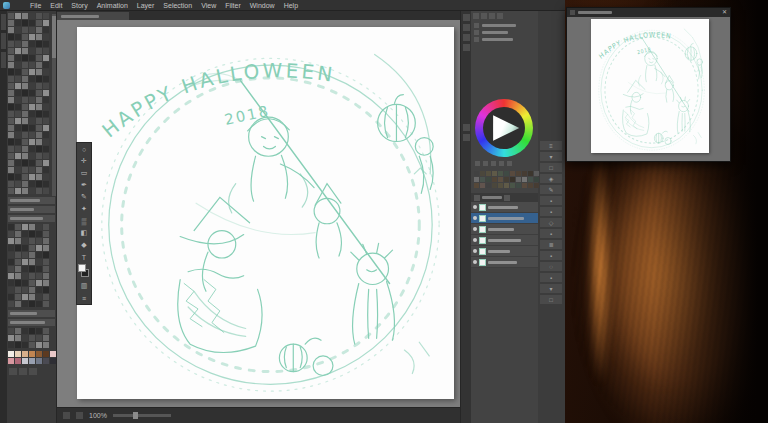  Describe the element at coordinates (84, 245) in the screenshot. I see `tool-fill: ◆` at that location.